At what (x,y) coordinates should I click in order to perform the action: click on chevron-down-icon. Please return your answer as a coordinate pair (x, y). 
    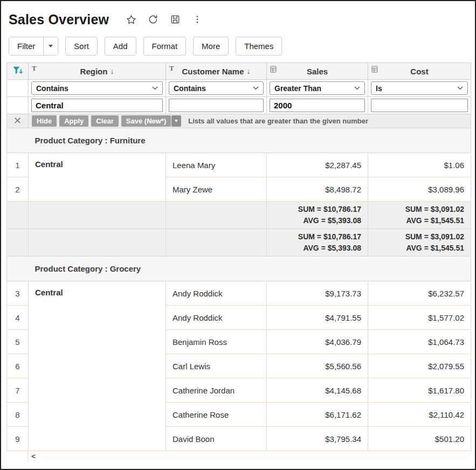
    Looking at the image, I should click on (357, 88).